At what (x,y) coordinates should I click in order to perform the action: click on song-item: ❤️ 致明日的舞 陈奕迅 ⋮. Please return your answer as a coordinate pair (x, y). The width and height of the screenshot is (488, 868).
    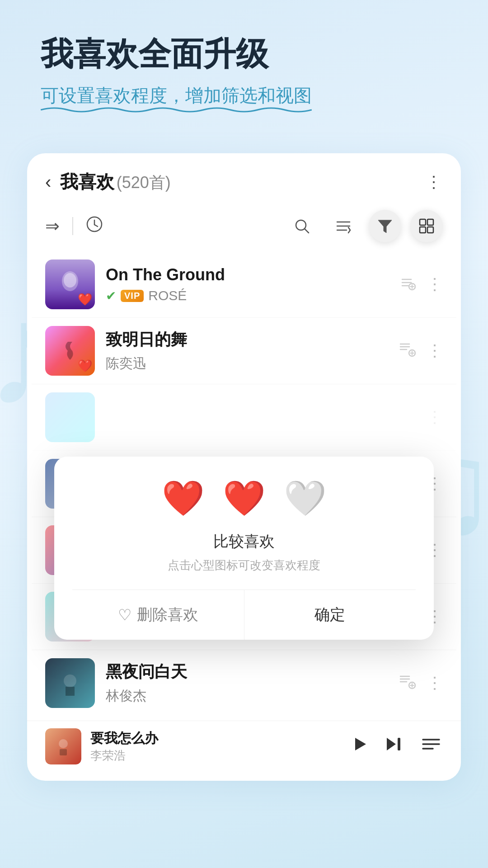
    Looking at the image, I should click on (244, 351).